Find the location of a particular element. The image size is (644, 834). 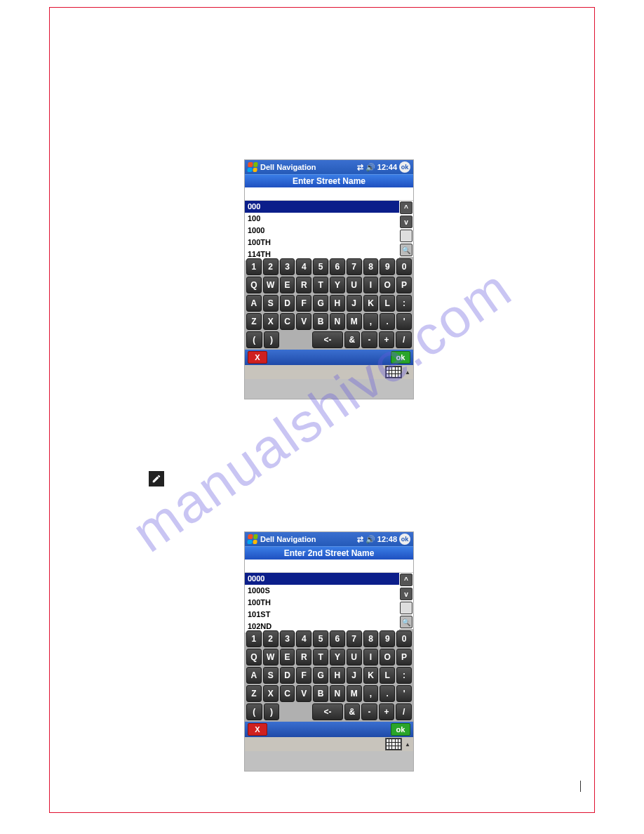

key-q: Q is located at coordinates (254, 285).